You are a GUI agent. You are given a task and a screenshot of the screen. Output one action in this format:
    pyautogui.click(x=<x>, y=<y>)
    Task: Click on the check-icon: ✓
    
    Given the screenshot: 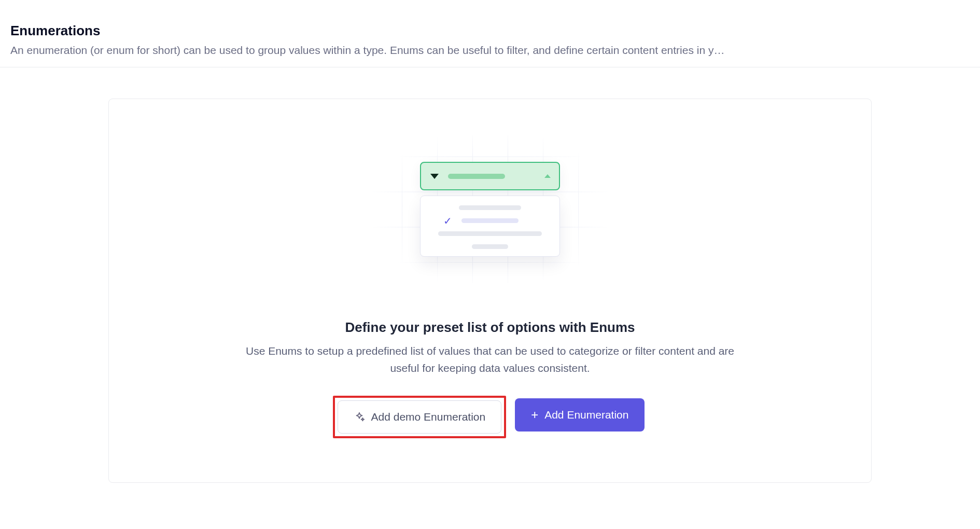 What is the action you would take?
    pyautogui.click(x=448, y=221)
    